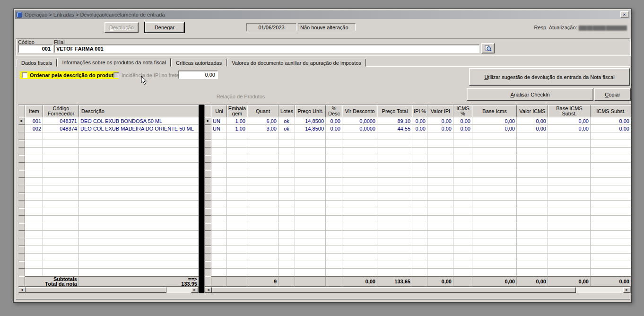 Image resolution: width=644 pixels, height=316 pixels. What do you see at coordinates (34, 129) in the screenshot?
I see `cell-item: 002` at bounding box center [34, 129].